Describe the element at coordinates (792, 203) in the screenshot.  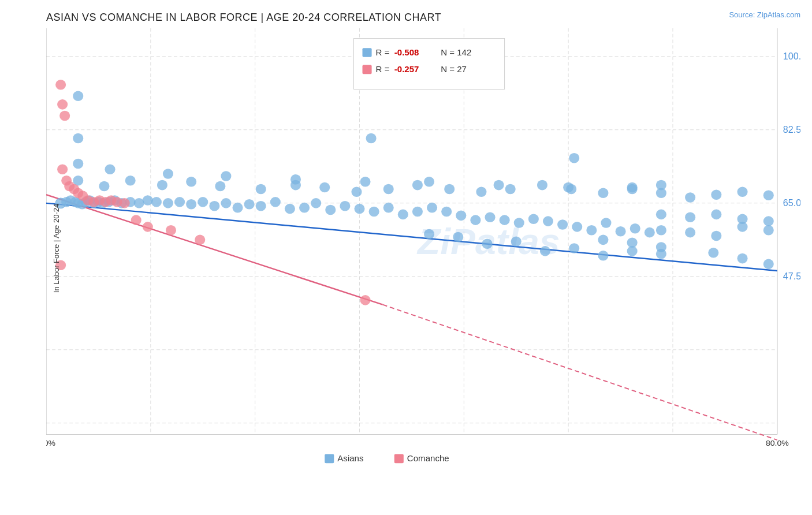
I see `svg-text: 65.0%` at that location.